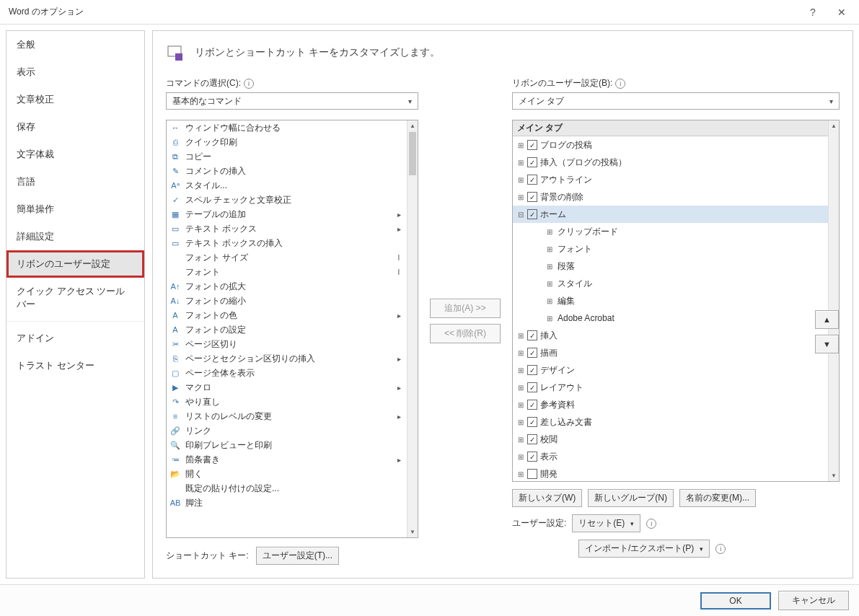  Describe the element at coordinates (287, 416) in the screenshot. I see `command-item: ≡リストのレベルの変更▸` at that location.